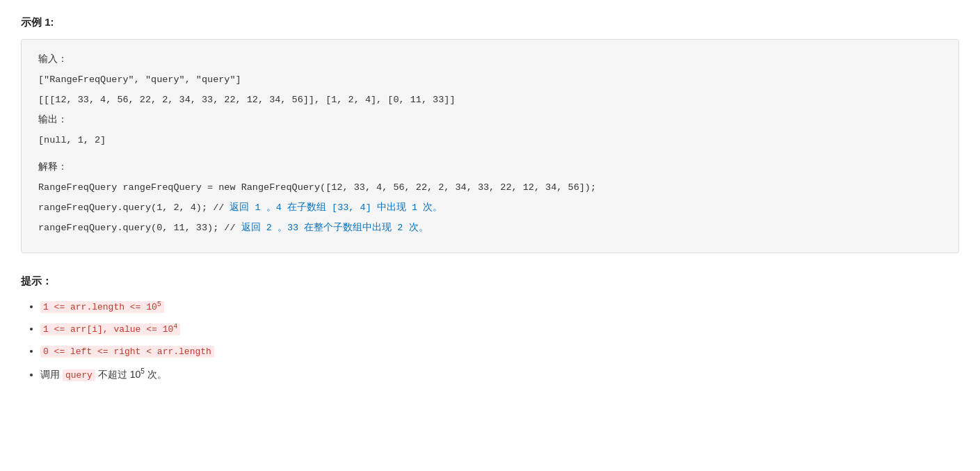  Describe the element at coordinates (336, 207) in the screenshot. I see `explain-line2-comment: 返回 1 。4 在子数组 [23, 3] 中出现 1 次。` at that location.